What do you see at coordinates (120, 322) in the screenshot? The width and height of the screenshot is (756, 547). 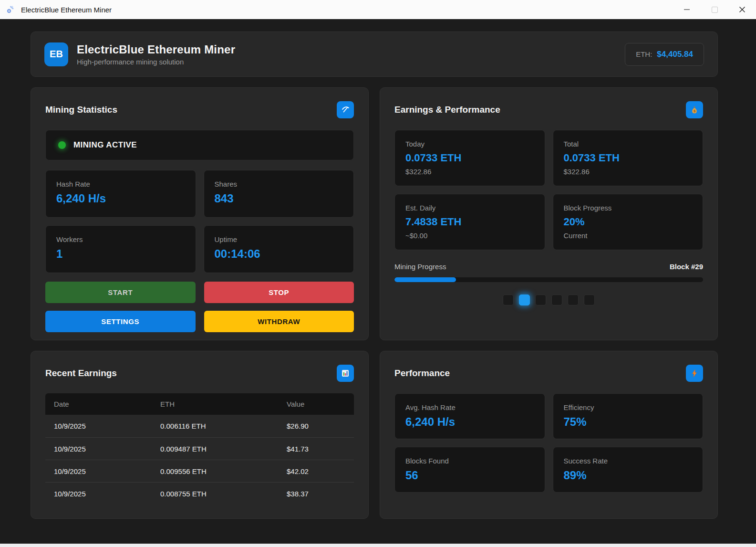 I see `settings-button: SETTINGS` at bounding box center [120, 322].